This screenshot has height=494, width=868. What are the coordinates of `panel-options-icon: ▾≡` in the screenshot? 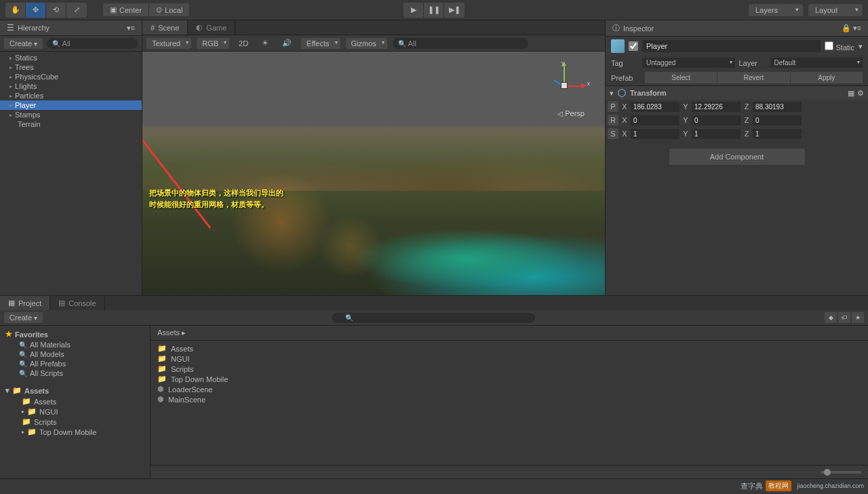 It's located at (131, 28).